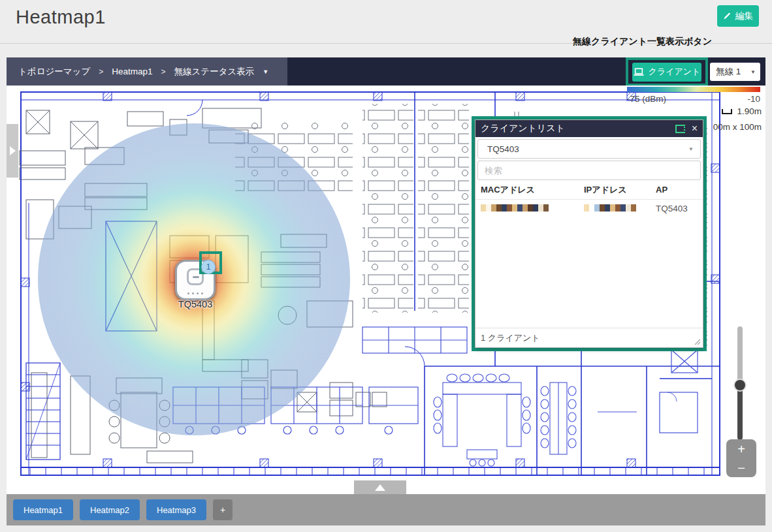 The width and height of the screenshot is (772, 532). Describe the element at coordinates (589, 234) in the screenshot. I see `client-panel-highlight-box: クライアントリスト × TQ5403 ▼ MACアドレス IPアドレス AP` at that location.